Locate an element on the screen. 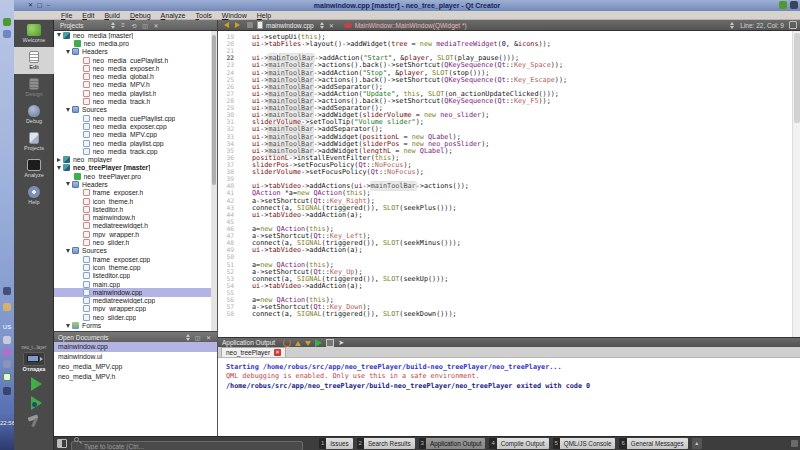 Image resolution: width=800 pixels, height=450 pixels. line-number: 20 is located at coordinates (228, 44).